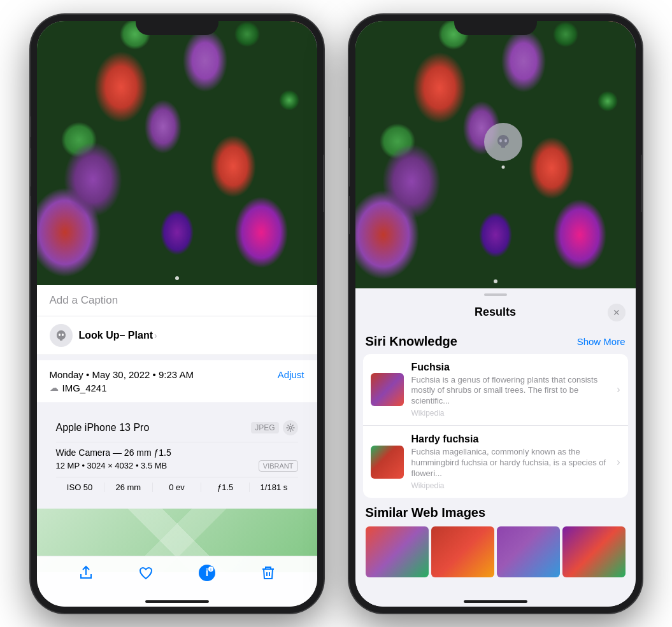 The width and height of the screenshot is (672, 627). I want to click on camera-details: Wide Camera — 26 mm ƒ1.5 12 MP • 3024 × …, so click(177, 460).